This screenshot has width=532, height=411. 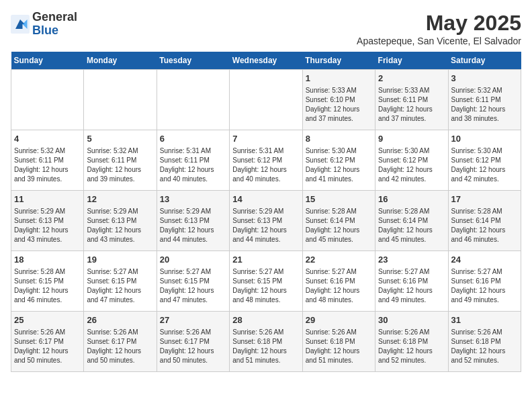 I want to click on logo-icon, so click(x=20, y=24).